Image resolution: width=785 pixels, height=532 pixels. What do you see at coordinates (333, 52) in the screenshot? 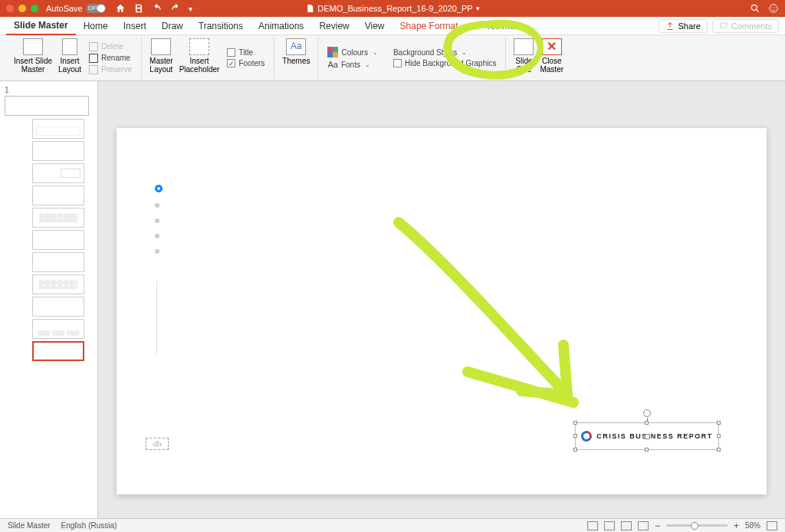
I see `colours-icon` at bounding box center [333, 52].